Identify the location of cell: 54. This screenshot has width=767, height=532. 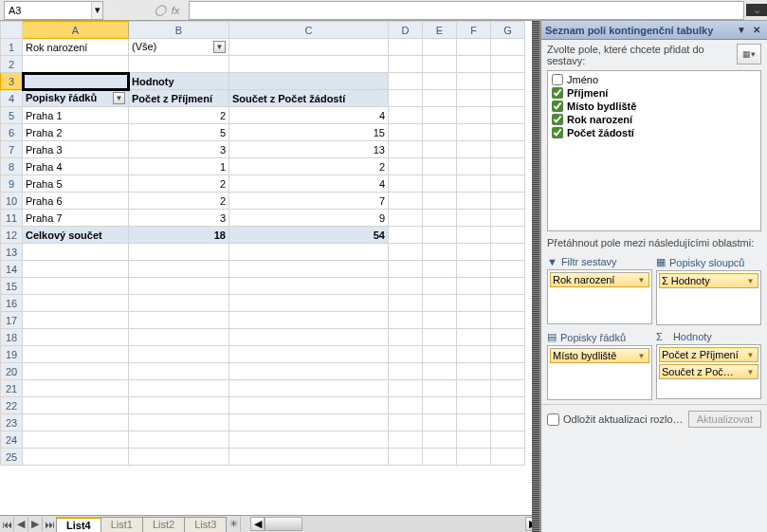
(309, 235).